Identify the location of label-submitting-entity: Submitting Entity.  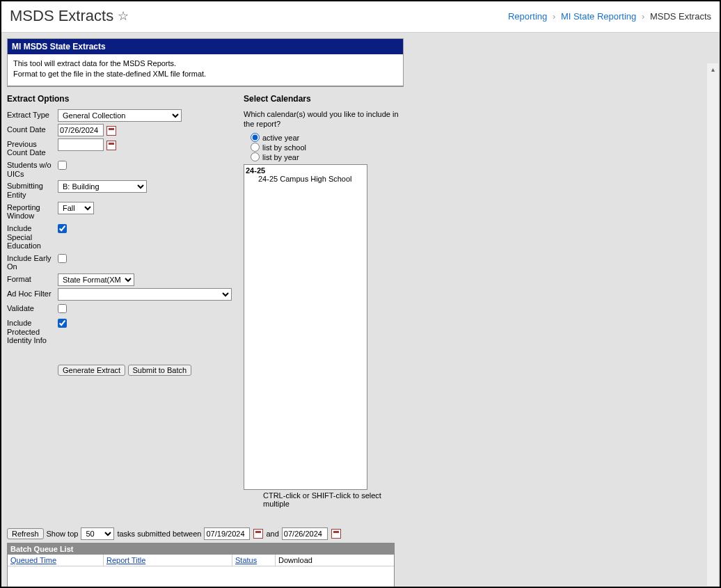
(32, 189).